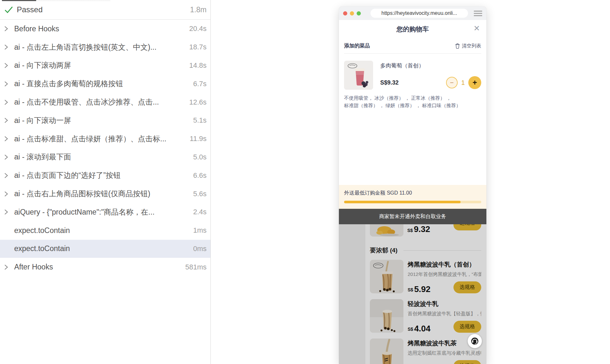 The width and height of the screenshot is (610, 364). What do you see at coordinates (412, 72) in the screenshot?
I see `cart-item: 多肉葡萄（首创） S$9.32 − 1 +` at bounding box center [412, 72].